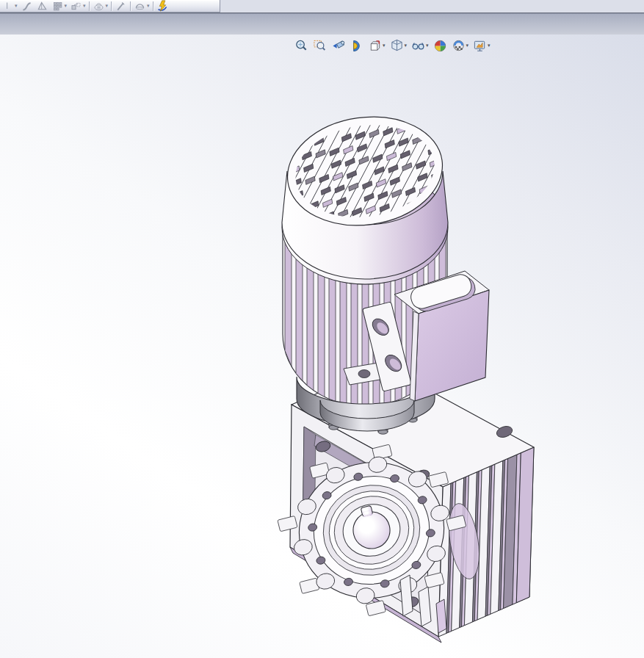 Image resolution: width=644 pixels, height=658 pixels. Describe the element at coordinates (460, 46) in the screenshot. I see `apply-scene-button: ▾` at that location.